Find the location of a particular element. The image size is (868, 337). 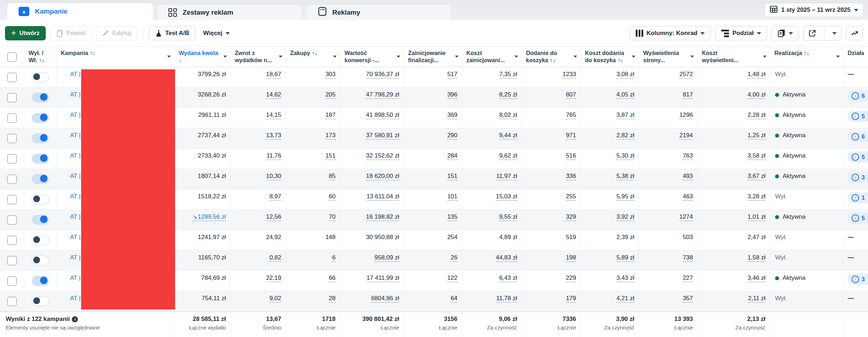

tab-campaigns: ▲ Kampanie is located at coordinates (80, 11).